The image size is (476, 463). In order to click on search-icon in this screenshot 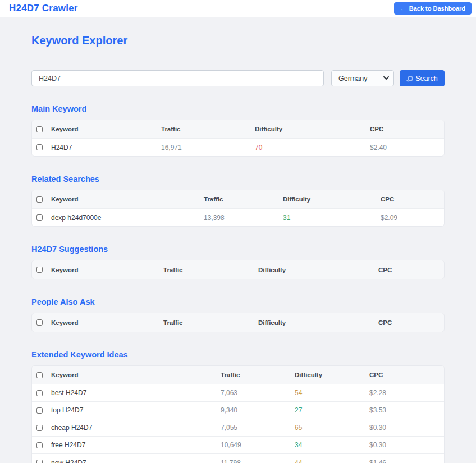, I will do `click(409, 79)`.